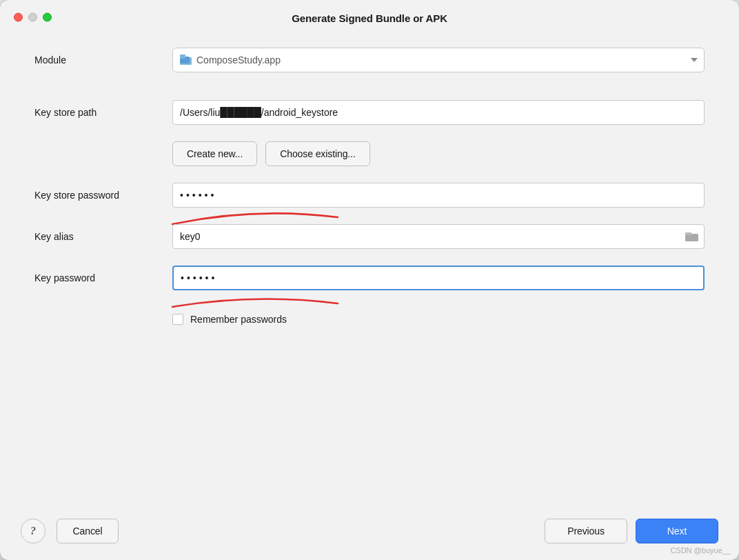  I want to click on key-alias-input, so click(438, 237).